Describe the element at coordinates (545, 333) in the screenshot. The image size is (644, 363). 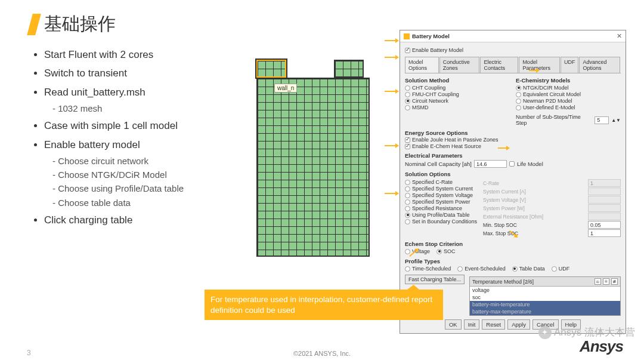
I see `wechat-icon: ✦` at that location.